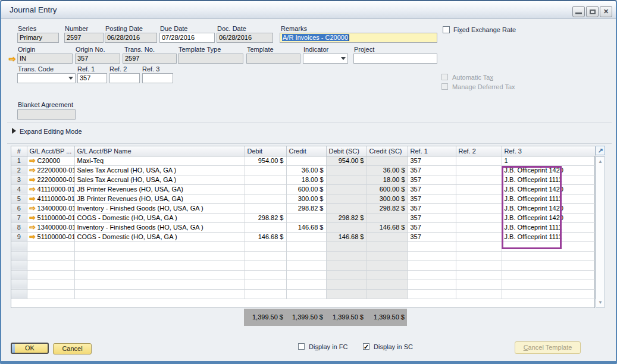  I want to click on ref3-field, so click(158, 79).